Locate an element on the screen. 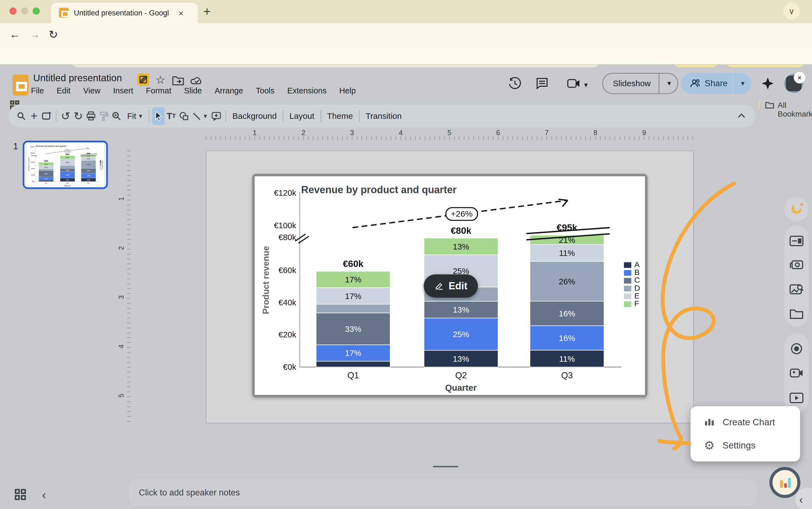 The height and width of the screenshot is (509, 812). caption-card-icon is located at coordinates (797, 241).